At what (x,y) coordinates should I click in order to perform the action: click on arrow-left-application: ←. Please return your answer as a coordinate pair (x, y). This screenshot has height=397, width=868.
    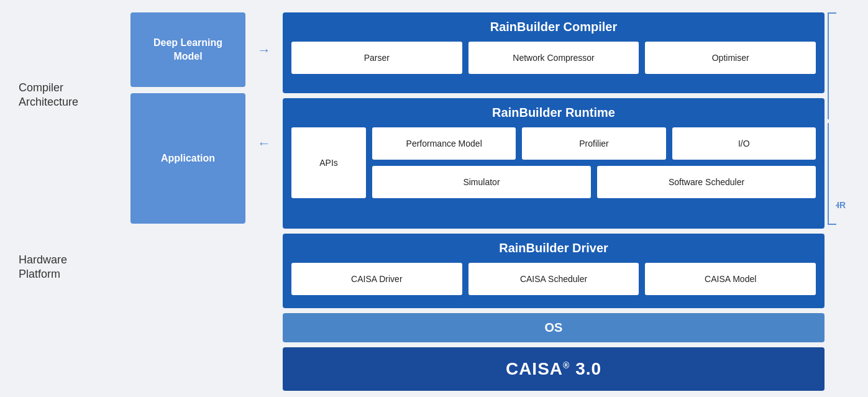
    Looking at the image, I should click on (264, 144).